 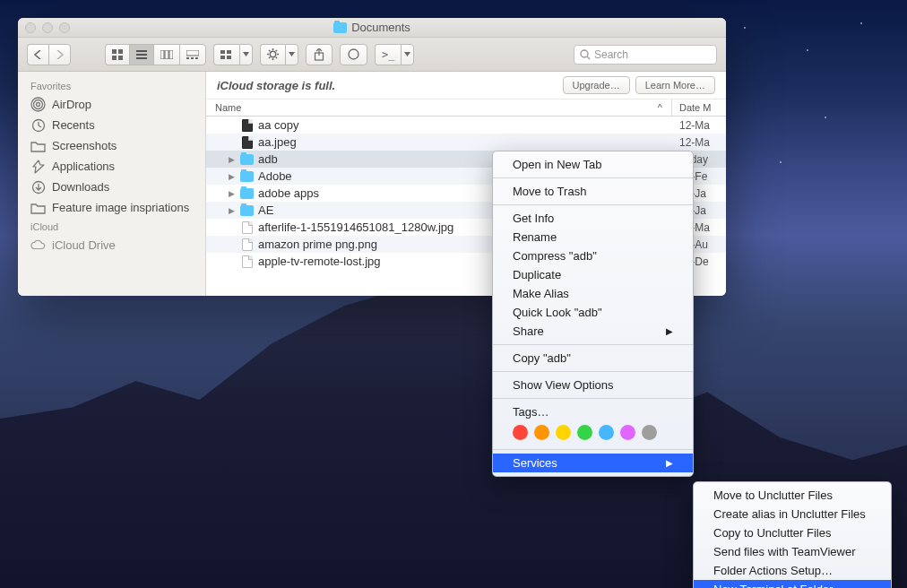 What do you see at coordinates (593, 385) in the screenshot?
I see `menu-item: Show View Options` at bounding box center [593, 385].